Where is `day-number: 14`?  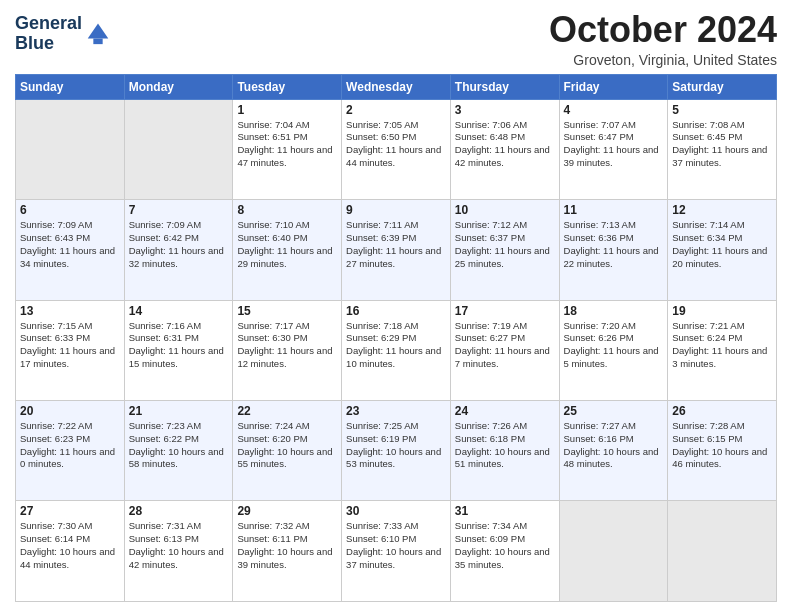
day-number: 14 is located at coordinates (179, 311).